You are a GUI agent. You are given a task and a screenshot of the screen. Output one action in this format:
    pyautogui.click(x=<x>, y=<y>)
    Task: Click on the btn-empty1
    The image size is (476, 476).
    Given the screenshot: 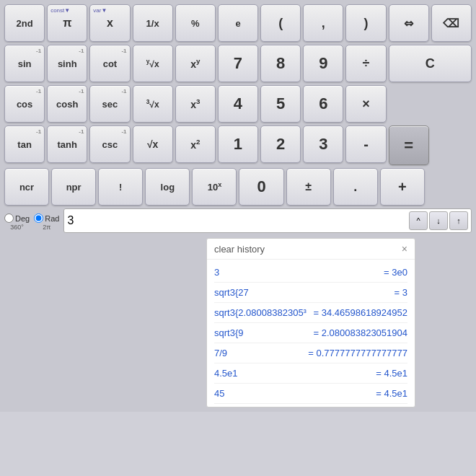 What is the action you would take?
    pyautogui.click(x=430, y=104)
    